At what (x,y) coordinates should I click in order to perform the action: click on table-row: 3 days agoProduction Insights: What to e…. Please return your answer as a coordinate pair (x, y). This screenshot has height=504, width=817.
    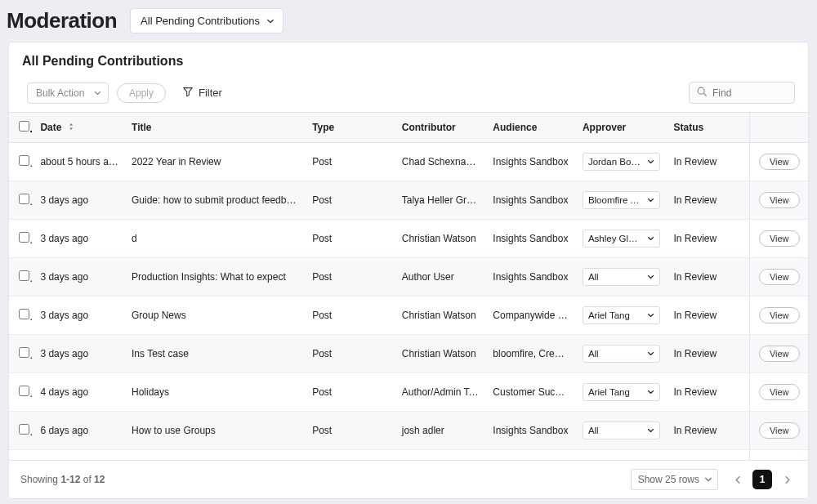
    Looking at the image, I should click on (408, 278).